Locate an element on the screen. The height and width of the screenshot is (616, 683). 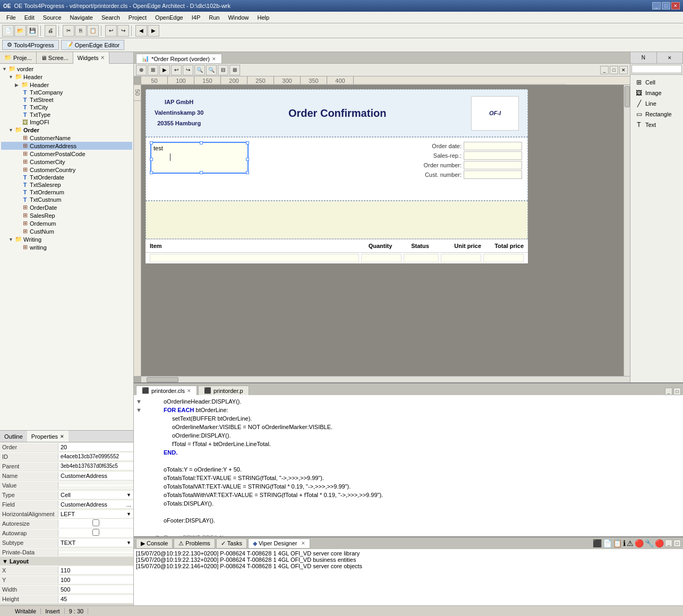
menu-openedge: OpenEdge is located at coordinates (169, 18).